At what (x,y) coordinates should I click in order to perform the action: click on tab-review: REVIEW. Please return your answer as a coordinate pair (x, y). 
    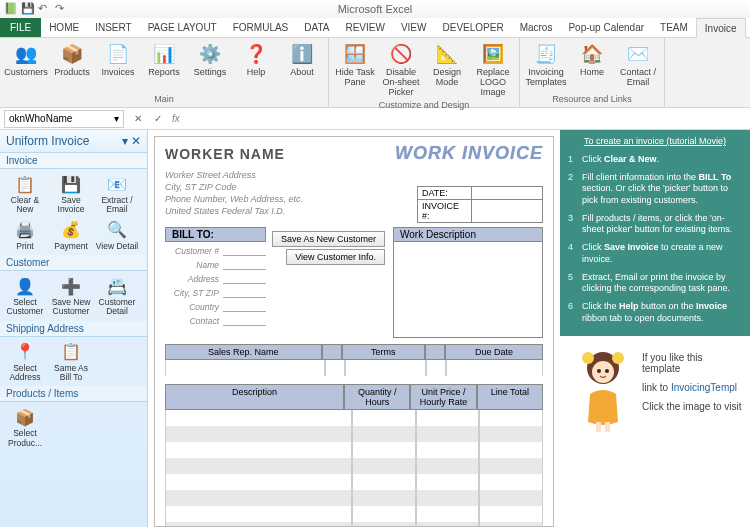
    Looking at the image, I should click on (364, 27).